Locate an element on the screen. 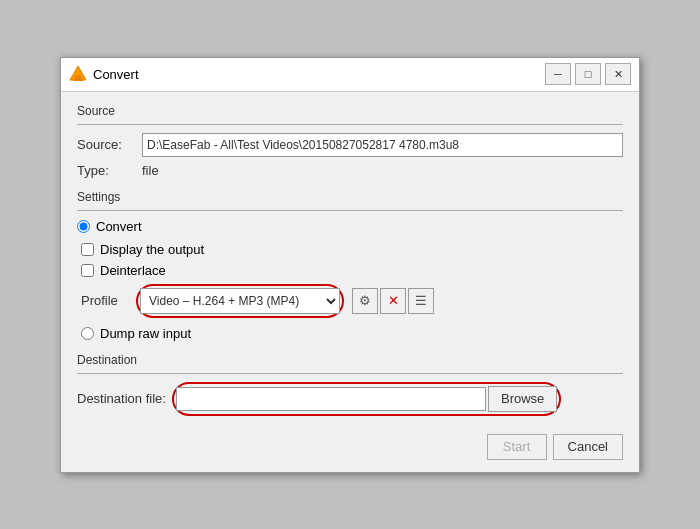 This screenshot has width=700, height=529. settings-divider is located at coordinates (350, 210).